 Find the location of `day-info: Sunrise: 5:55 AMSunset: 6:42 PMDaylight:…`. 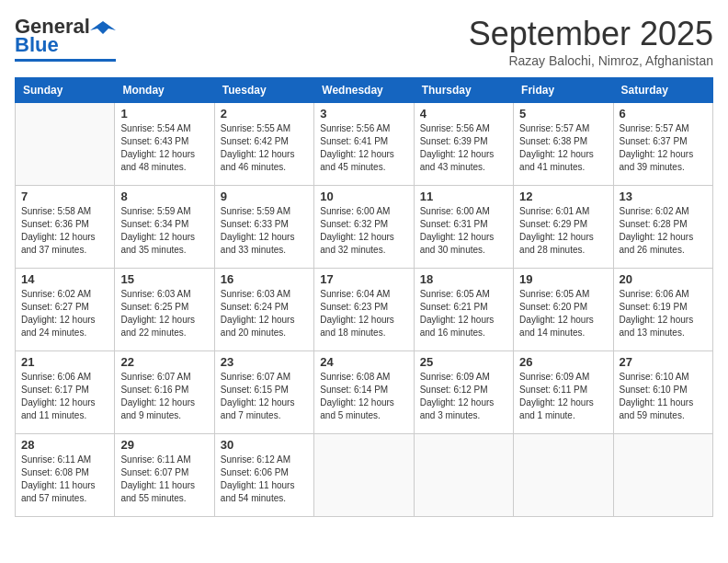

day-info: Sunrise: 5:55 AMSunset: 6:42 PMDaylight:… is located at coordinates (265, 148).